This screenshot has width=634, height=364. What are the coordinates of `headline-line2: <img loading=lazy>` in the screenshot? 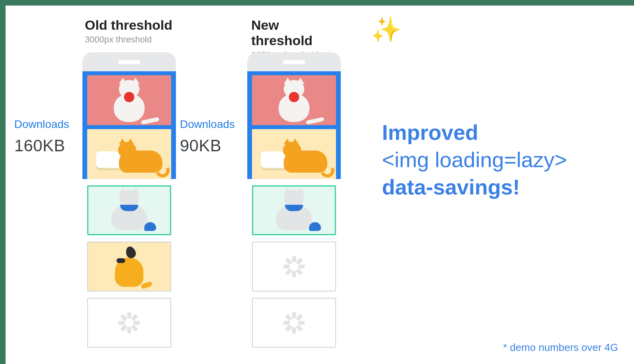 It's located at (505, 160).